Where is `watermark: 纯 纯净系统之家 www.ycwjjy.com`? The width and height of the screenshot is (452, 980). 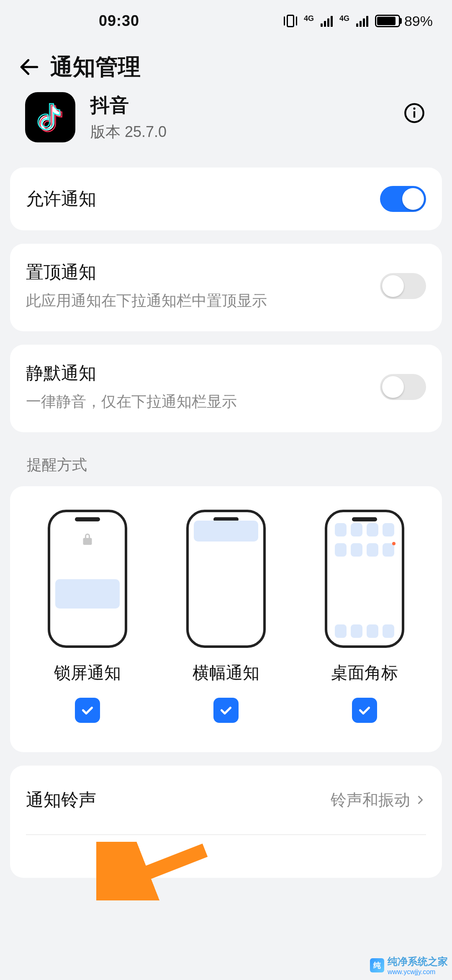
watermark: 纯 纯净系统之家 www.ycwjjy.com is located at coordinates (409, 965).